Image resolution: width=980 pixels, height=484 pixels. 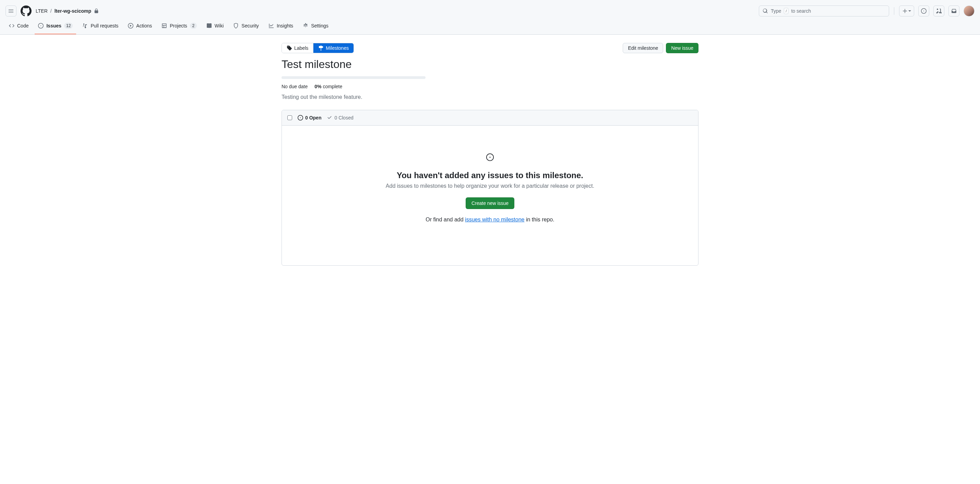 What do you see at coordinates (910, 11) in the screenshot?
I see `caret-down-icon` at bounding box center [910, 11].